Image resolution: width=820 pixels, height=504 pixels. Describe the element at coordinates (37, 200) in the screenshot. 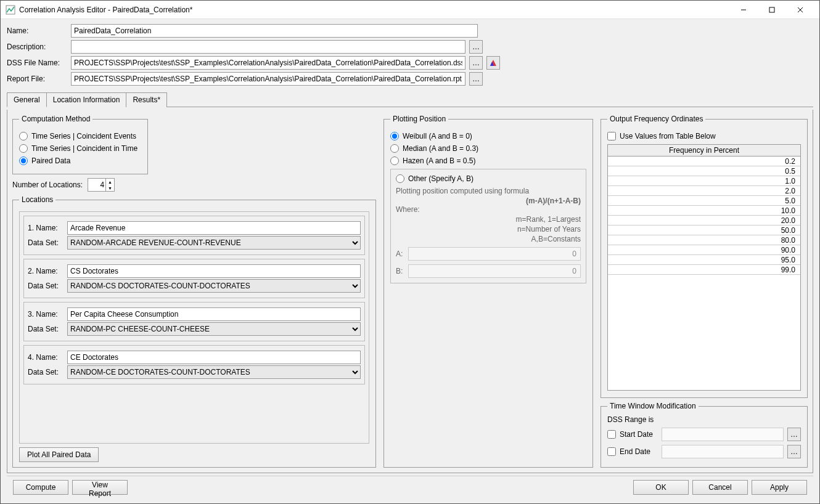

I see `locations-legend: Locations` at that location.